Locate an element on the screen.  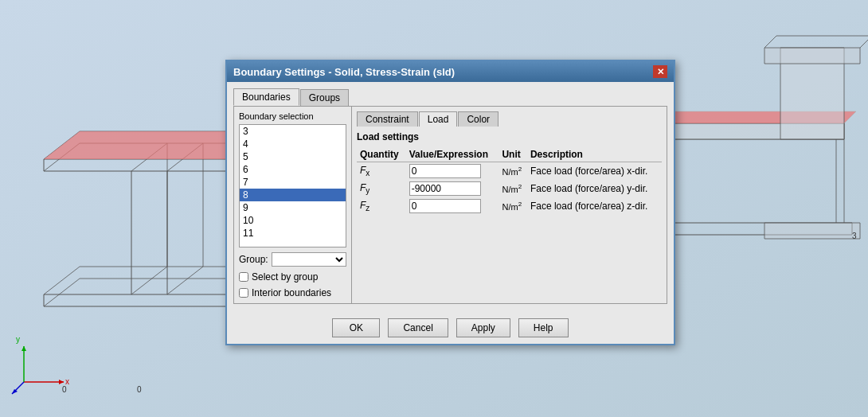
description-cell: Face load (force/area) x-dir. is located at coordinates (594, 172).